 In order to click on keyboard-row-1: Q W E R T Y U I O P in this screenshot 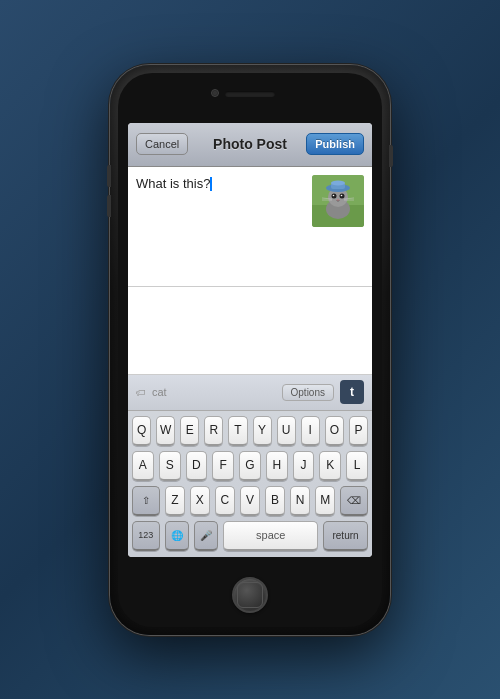, I will do `click(250, 428)`.